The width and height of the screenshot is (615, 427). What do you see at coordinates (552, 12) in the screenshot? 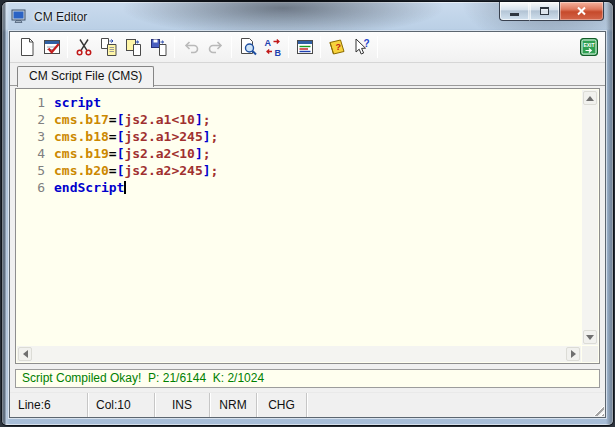
I see `window-controls` at bounding box center [552, 12].